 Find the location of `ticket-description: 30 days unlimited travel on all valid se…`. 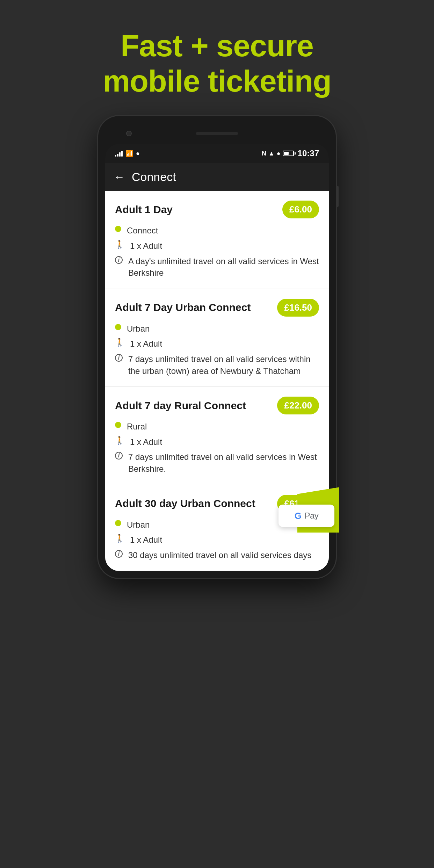

ticket-description: 30 days unlimited travel on all valid se… is located at coordinates (220, 555).